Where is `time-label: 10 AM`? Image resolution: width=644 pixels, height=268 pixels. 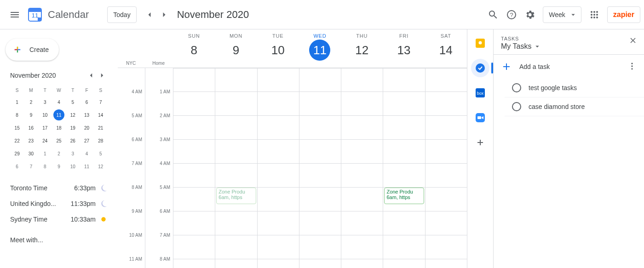
time-label: 10 AM is located at coordinates (132, 247).